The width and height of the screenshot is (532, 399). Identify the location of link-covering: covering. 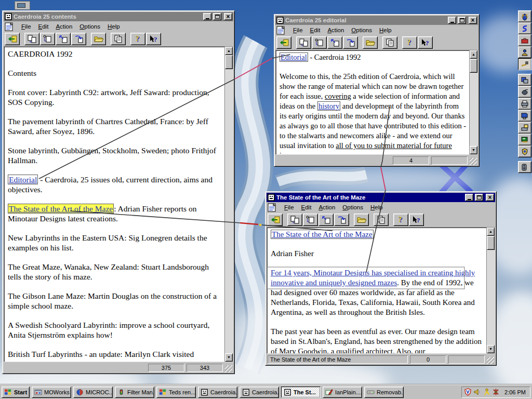
(338, 96).